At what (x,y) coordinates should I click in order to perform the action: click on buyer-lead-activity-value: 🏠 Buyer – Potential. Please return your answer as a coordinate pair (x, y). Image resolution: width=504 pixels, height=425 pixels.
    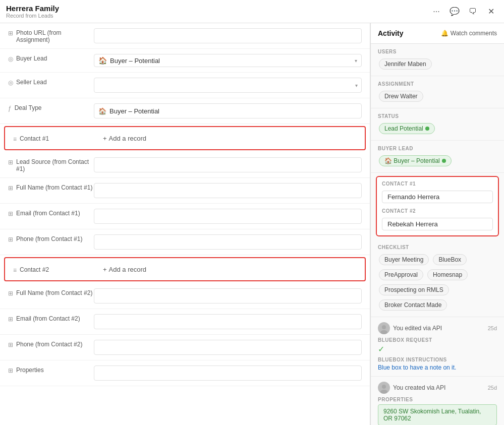
    Looking at the image, I should click on (412, 161).